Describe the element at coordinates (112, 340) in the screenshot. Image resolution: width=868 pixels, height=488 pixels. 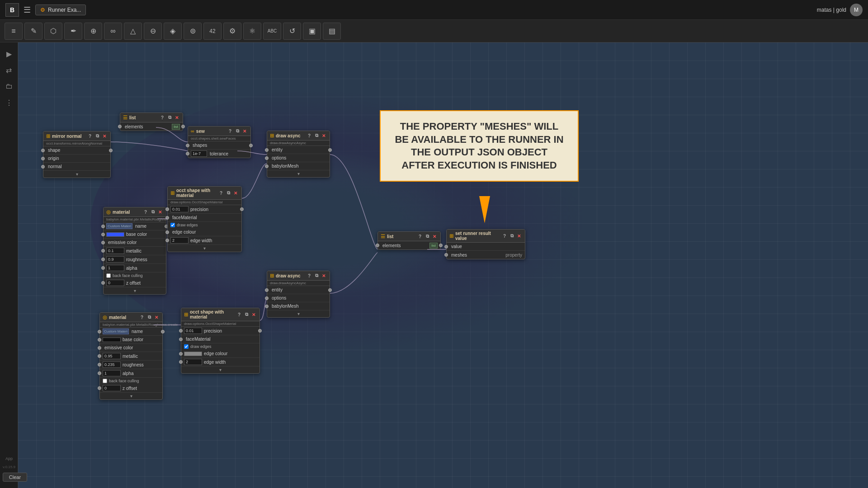
I see `base-color2-swatch` at that location.